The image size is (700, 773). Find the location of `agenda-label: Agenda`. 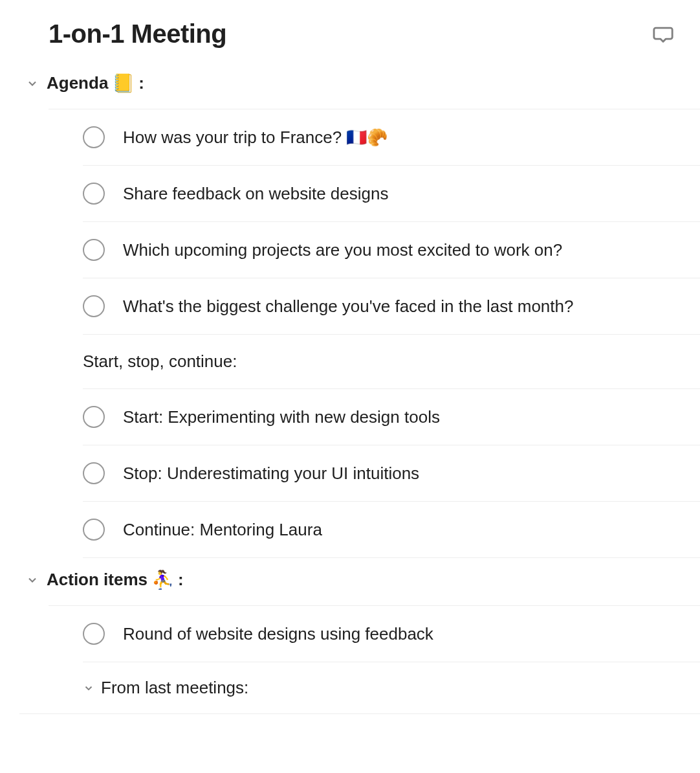

agenda-label: Agenda is located at coordinates (78, 83).